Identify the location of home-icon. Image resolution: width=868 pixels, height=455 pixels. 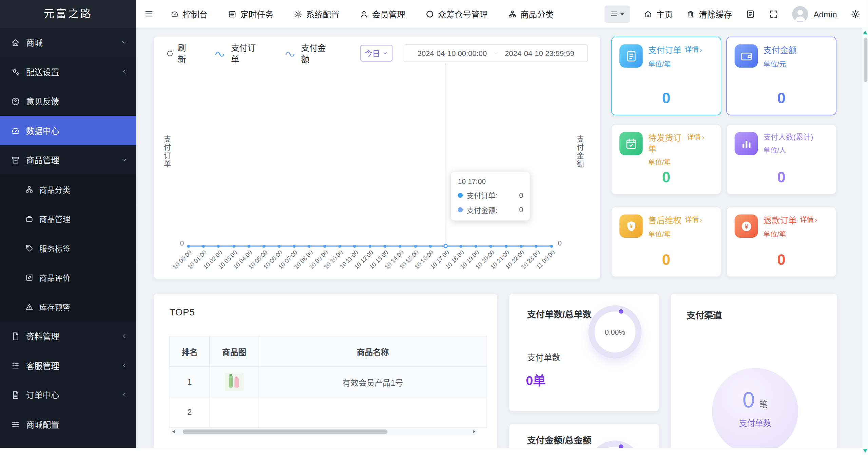
(648, 14).